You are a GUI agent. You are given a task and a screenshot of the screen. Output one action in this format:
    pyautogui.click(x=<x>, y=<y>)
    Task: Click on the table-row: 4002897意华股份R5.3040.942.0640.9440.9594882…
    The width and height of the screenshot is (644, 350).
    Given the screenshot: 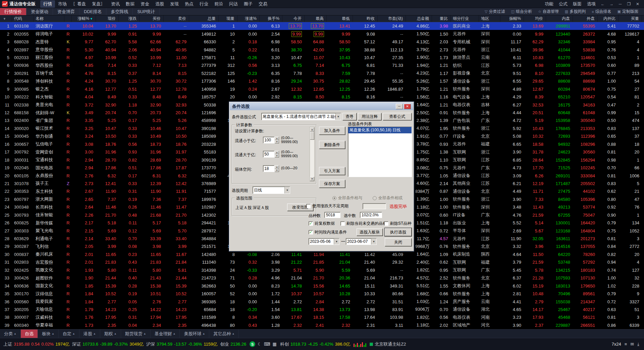 What is the action you would take?
    pyautogui.click(x=322, y=50)
    